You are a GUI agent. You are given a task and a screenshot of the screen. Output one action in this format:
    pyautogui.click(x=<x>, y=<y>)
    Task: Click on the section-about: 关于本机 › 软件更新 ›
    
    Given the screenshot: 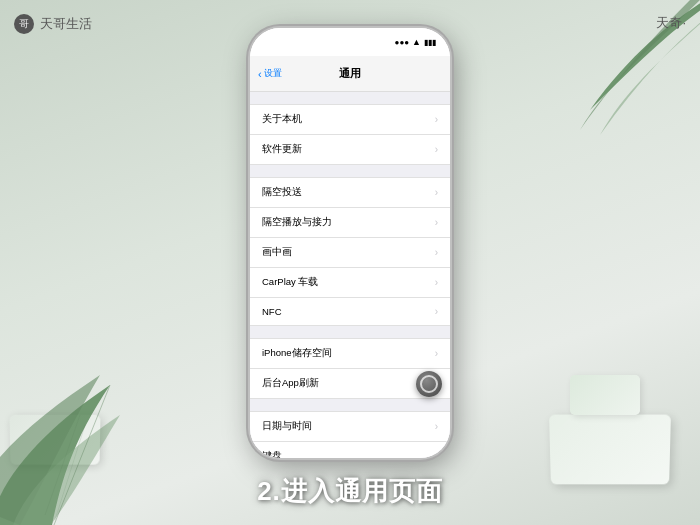 What is the action you would take?
    pyautogui.click(x=350, y=134)
    